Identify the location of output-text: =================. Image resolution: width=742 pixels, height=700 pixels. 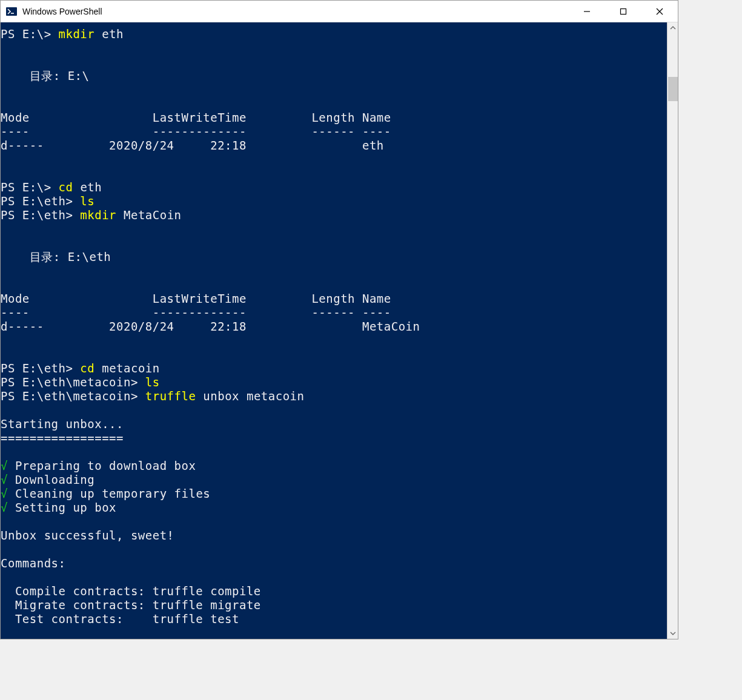
(62, 438).